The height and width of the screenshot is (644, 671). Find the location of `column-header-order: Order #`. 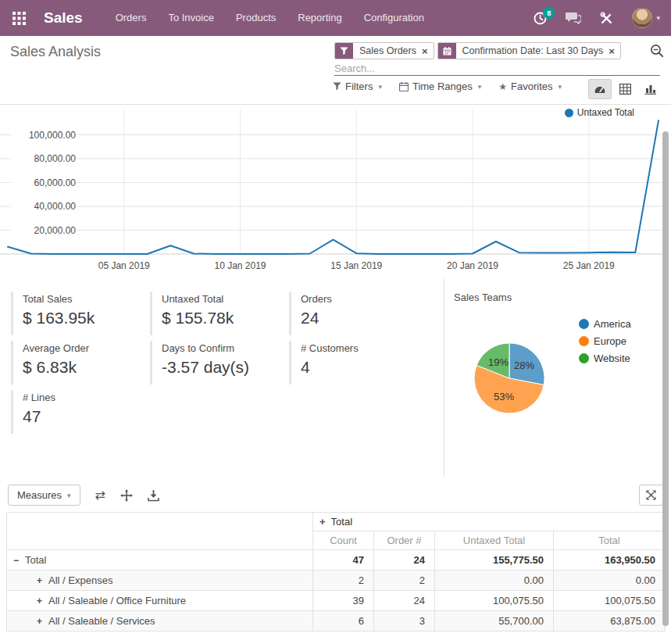

column-header-order: Order # is located at coordinates (405, 541).